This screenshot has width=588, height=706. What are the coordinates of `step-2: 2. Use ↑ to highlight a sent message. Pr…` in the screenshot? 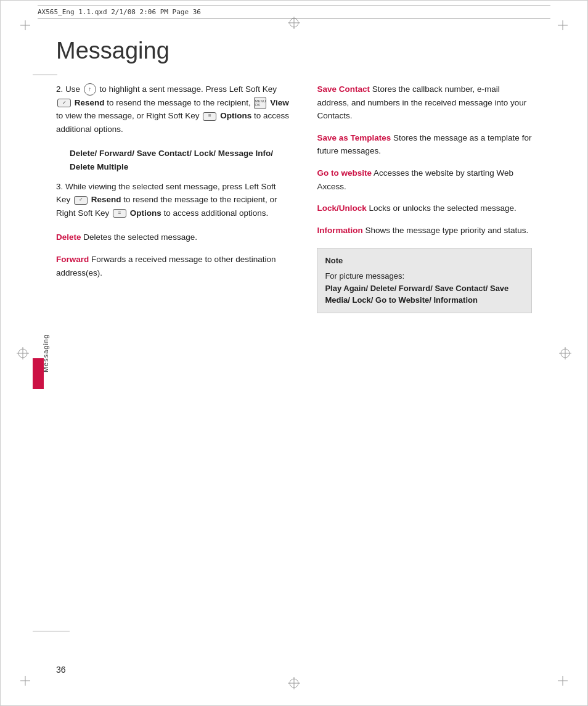 It's located at (174, 109).